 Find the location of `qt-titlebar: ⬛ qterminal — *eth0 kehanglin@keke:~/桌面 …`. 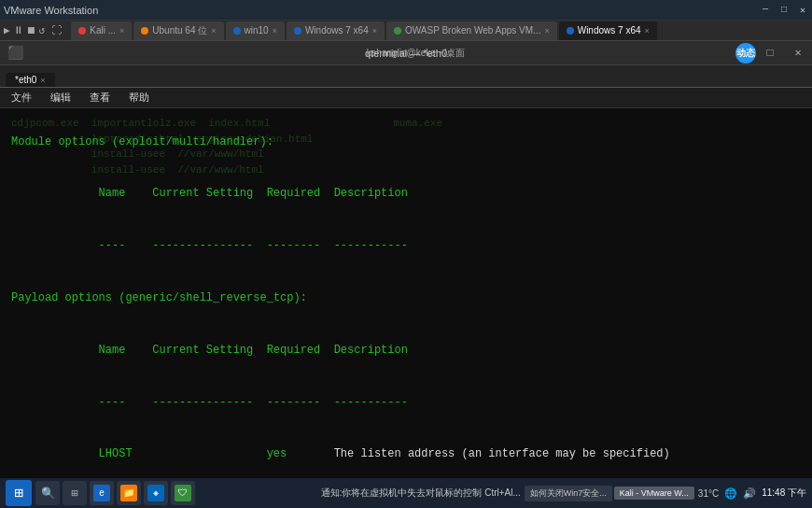

qt-titlebar: ⬛ qterminal — *eth0 kehanglin@keke:~/桌面 … is located at coordinates (406, 53).